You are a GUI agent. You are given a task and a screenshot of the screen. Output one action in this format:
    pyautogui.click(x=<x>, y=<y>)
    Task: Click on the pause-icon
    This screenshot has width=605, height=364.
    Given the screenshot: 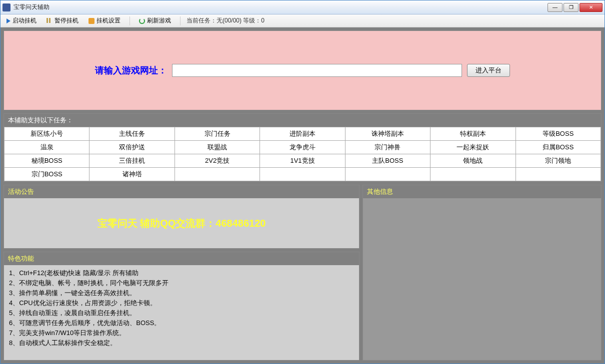 What is the action you would take?
    pyautogui.click(x=50, y=21)
    